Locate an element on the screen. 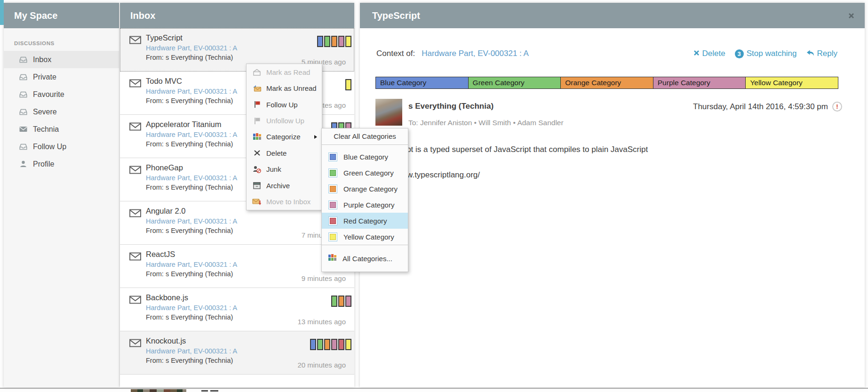 The image size is (868, 392). submenu-item-purple-category: Purple Category is located at coordinates (365, 205).